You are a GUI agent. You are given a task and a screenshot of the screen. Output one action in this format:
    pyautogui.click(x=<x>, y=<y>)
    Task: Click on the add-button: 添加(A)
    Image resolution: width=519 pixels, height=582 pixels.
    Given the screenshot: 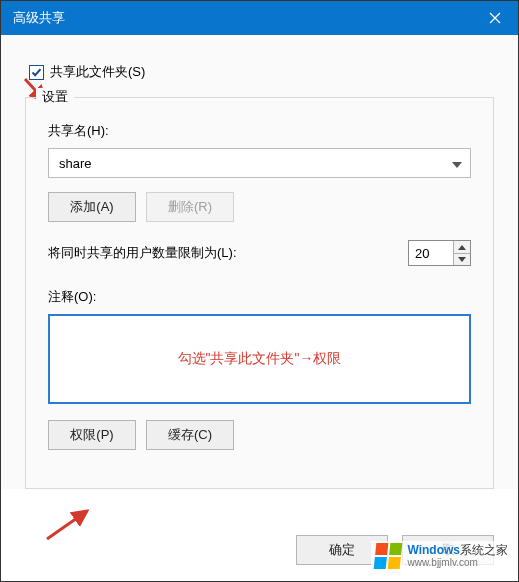 What is the action you would take?
    pyautogui.click(x=92, y=207)
    